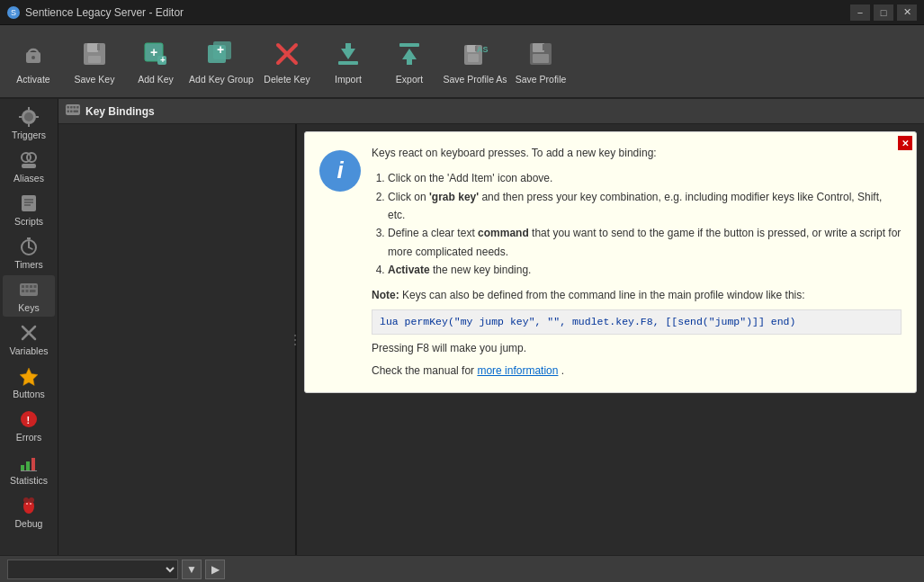 This screenshot has height=582, width=924. I want to click on debug-label: Debug, so click(29, 524).